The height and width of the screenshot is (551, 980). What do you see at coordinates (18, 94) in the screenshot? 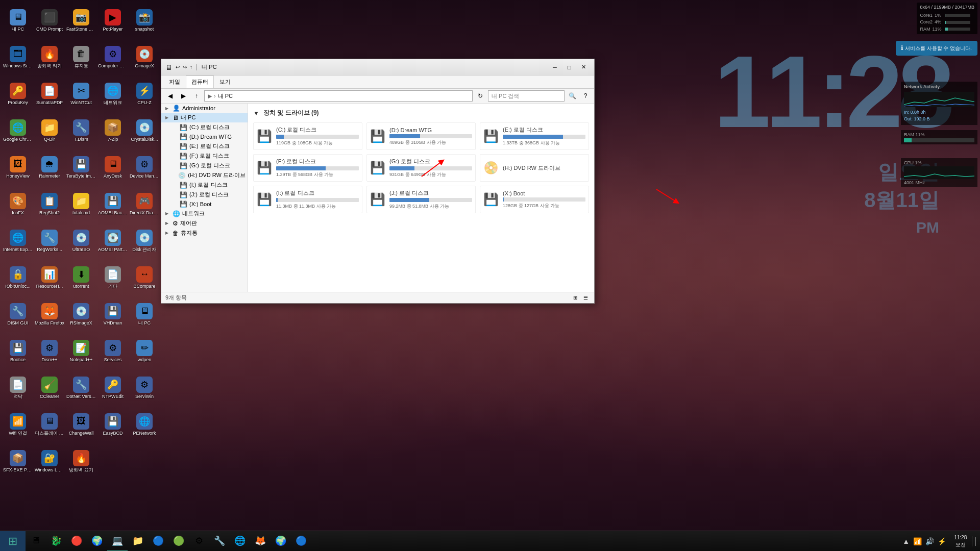
I see `desktop-icon-10: 🔑 ProduKey` at bounding box center [18, 94].